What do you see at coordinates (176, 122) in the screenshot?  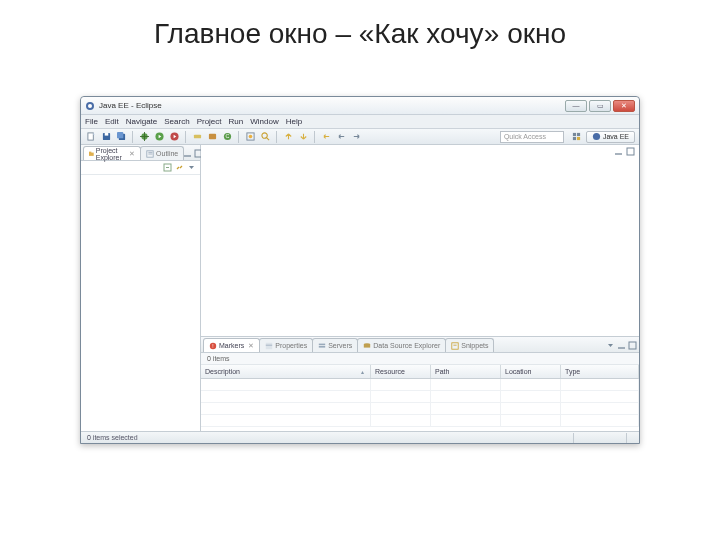 I see `menu-search: Search` at bounding box center [176, 122].